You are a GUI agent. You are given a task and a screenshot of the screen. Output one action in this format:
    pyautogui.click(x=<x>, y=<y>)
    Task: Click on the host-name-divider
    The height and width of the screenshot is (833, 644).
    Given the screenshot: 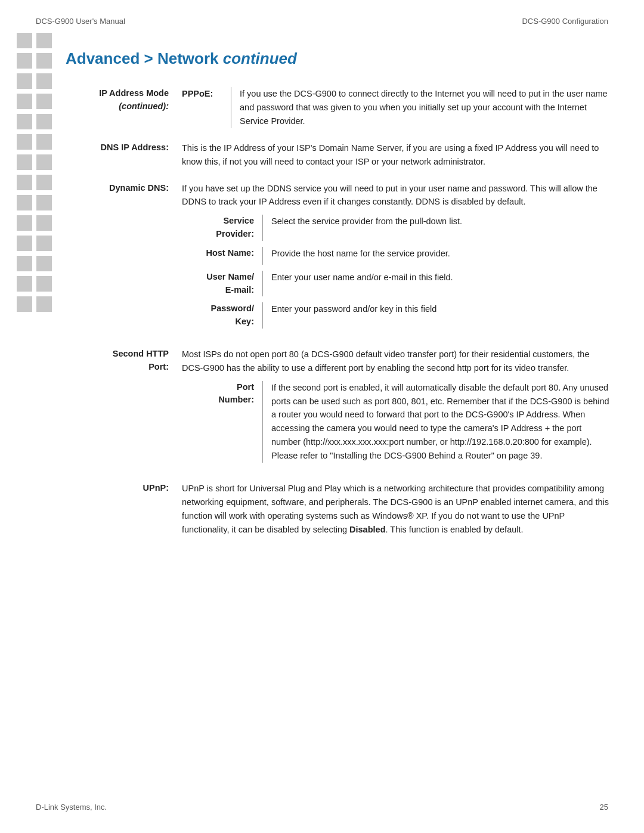 What is the action you would take?
    pyautogui.click(x=262, y=256)
    